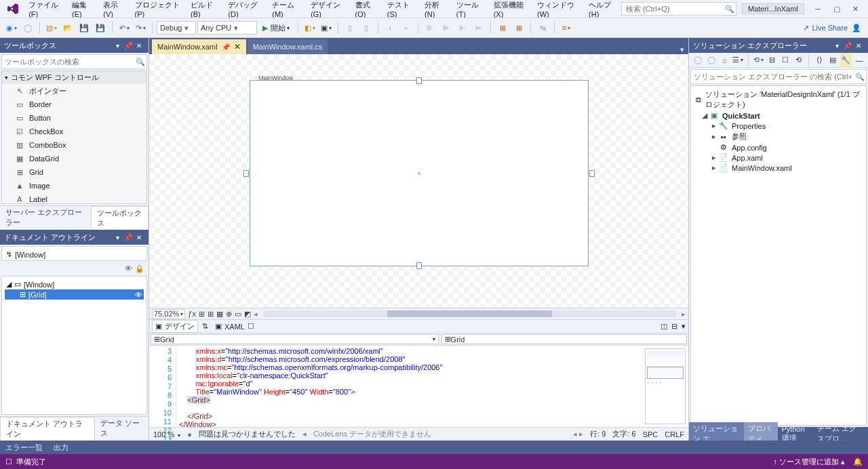 This screenshot has height=469, width=868. What do you see at coordinates (809, 462) in the screenshot?
I see `source-control-button: ↑ ソース管理に追加 ▴` at bounding box center [809, 462].